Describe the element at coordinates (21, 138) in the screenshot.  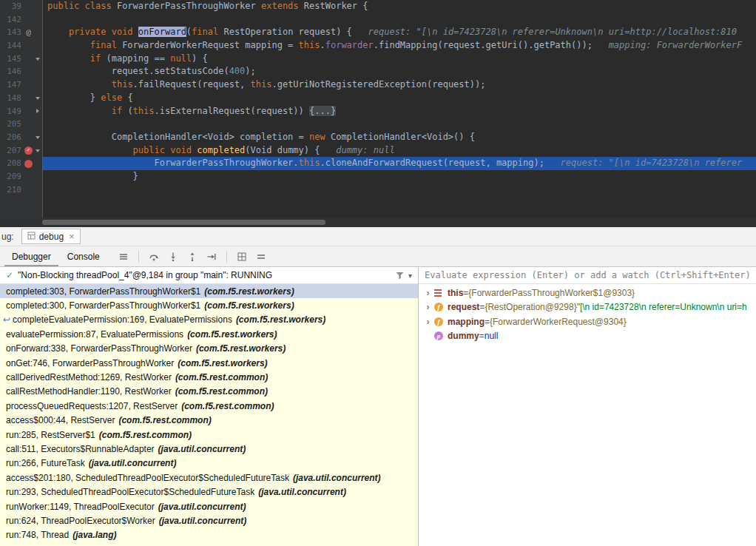
I see `gutter: 206` at that location.